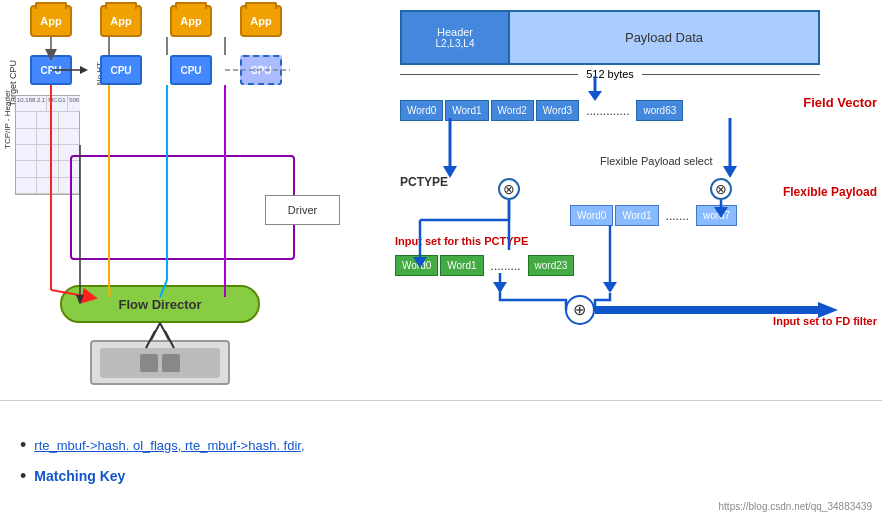 This screenshot has height=520, width=882. I want to click on pctype-label: PCTYPE, so click(424, 182).